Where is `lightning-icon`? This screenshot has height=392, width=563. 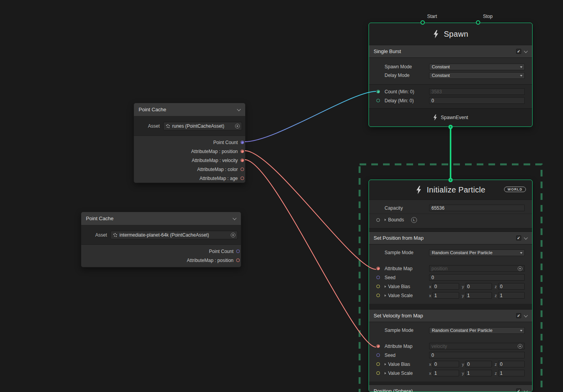 lightning-icon is located at coordinates (436, 34).